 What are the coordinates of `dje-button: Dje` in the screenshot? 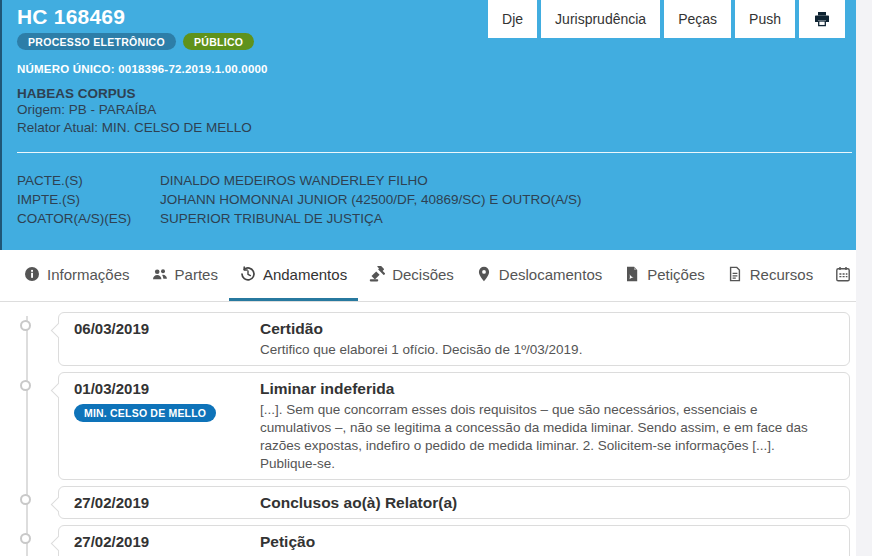 It's located at (512, 19).